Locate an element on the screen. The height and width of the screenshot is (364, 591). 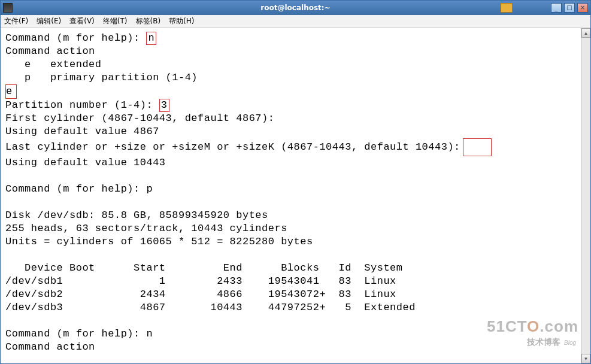
output-line: 255 heads, 63 sectors/track, 10443 cylin… is located at coordinates (146, 229).